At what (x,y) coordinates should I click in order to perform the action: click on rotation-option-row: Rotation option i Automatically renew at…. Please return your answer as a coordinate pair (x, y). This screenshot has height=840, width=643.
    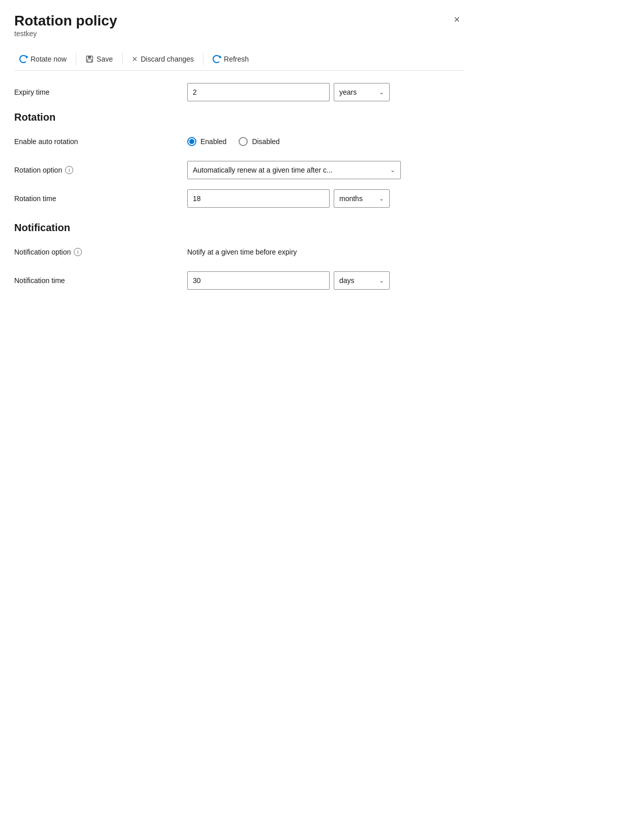
    Looking at the image, I should click on (239, 170).